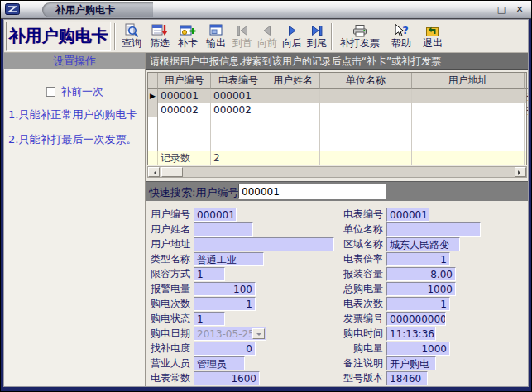 Image resolution: width=532 pixels, height=392 pixels. Describe the element at coordinates (172, 214) in the screenshot. I see `user-id-label: 用户编号` at that location.